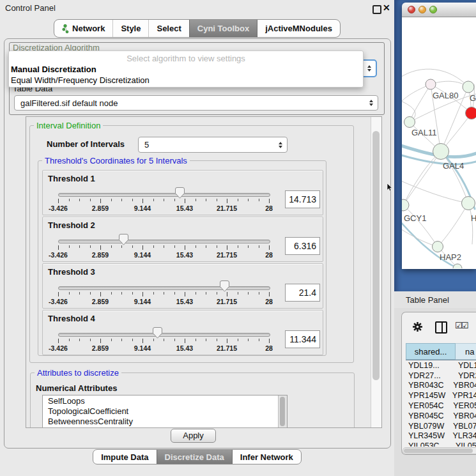 This screenshot has height=476, width=476. Describe the element at coordinates (81, 81) in the screenshot. I see `dropdown-option-equal-width-frequency: Equal Width/Frequency Discretization` at that location.